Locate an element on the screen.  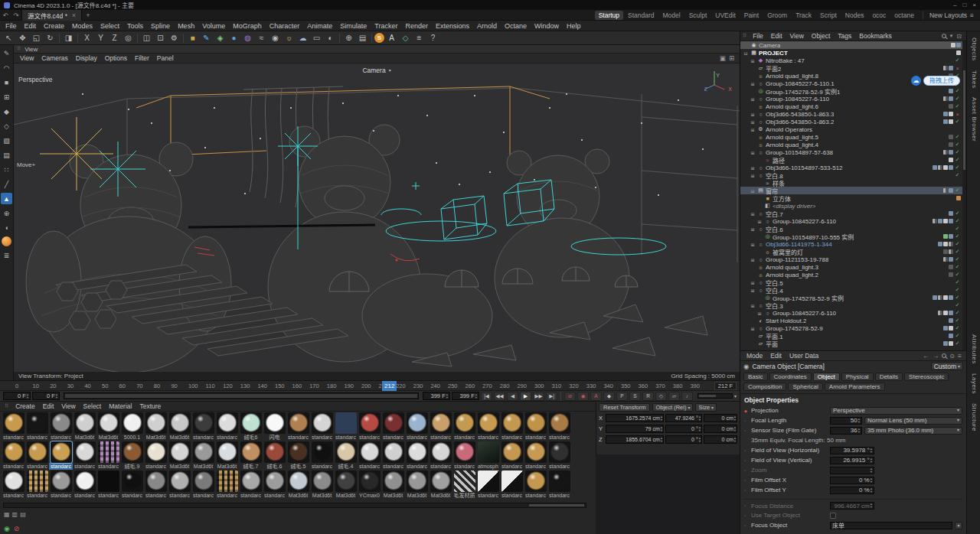
record-scale-button: S is located at coordinates (635, 396).